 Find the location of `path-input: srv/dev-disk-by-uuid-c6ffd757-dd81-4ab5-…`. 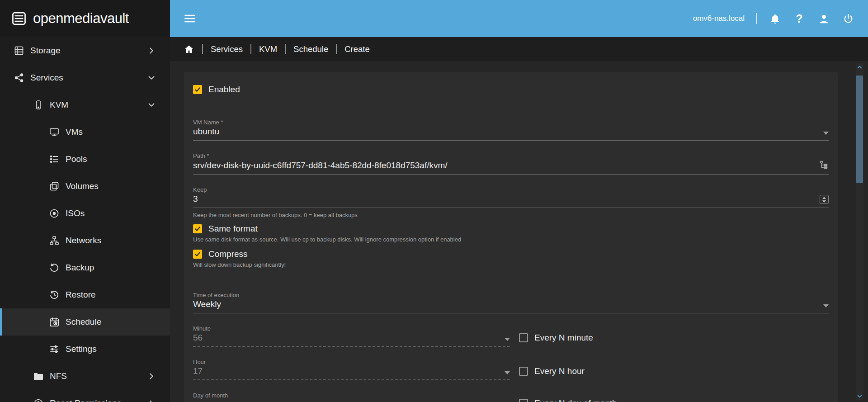

path-input: srv/dev-disk-by-uuid-c6ffd757-dd81-4ab5-… is located at coordinates (511, 167).